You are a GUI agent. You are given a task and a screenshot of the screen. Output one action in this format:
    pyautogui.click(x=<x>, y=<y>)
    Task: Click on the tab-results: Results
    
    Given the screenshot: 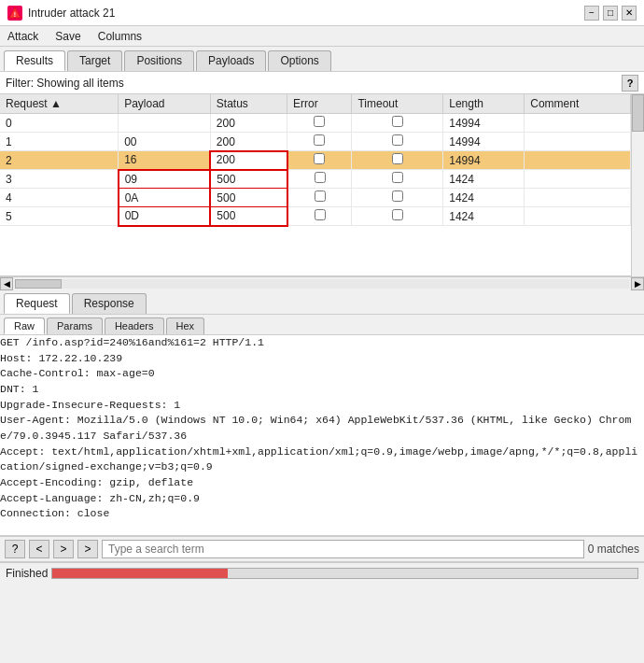 What is the action you would take?
    pyautogui.click(x=35, y=61)
    